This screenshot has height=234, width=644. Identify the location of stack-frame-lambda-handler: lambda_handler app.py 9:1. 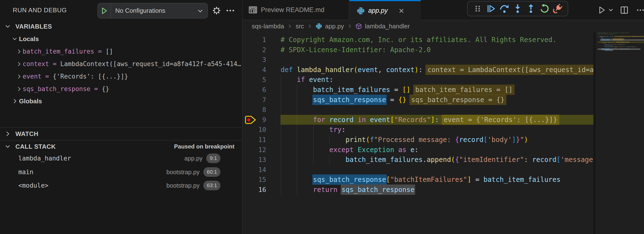
(121, 158).